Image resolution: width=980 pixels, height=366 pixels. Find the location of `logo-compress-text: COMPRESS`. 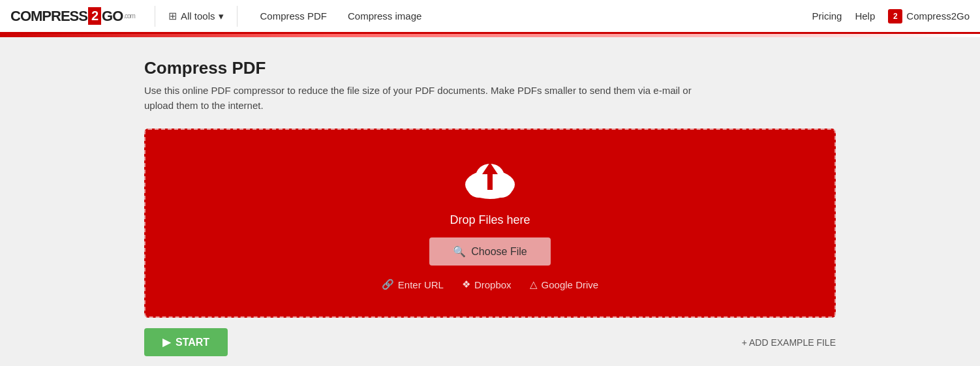

logo-compress-text: COMPRESS is located at coordinates (49, 16).